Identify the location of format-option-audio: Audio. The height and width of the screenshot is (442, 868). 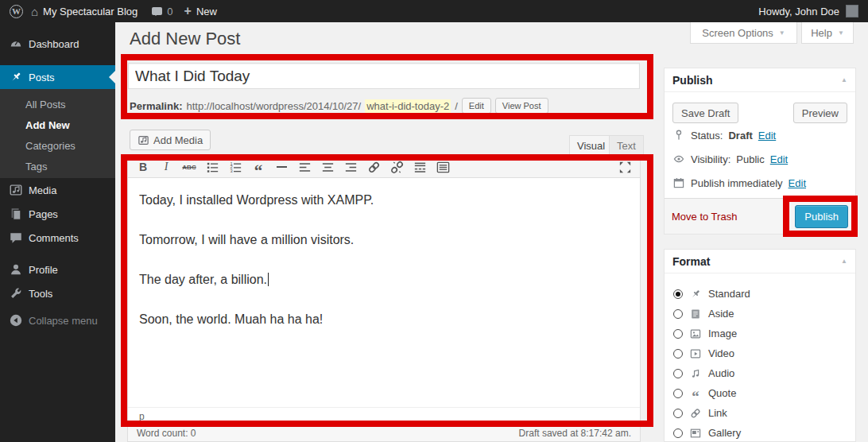
(760, 374).